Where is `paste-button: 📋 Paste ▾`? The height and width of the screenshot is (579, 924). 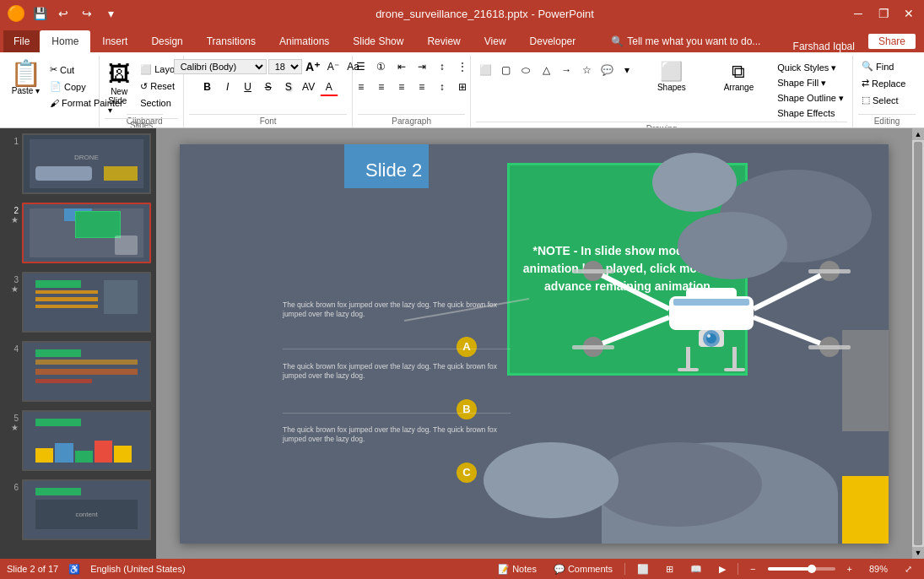 paste-button: 📋 Paste ▾ is located at coordinates (25, 78).